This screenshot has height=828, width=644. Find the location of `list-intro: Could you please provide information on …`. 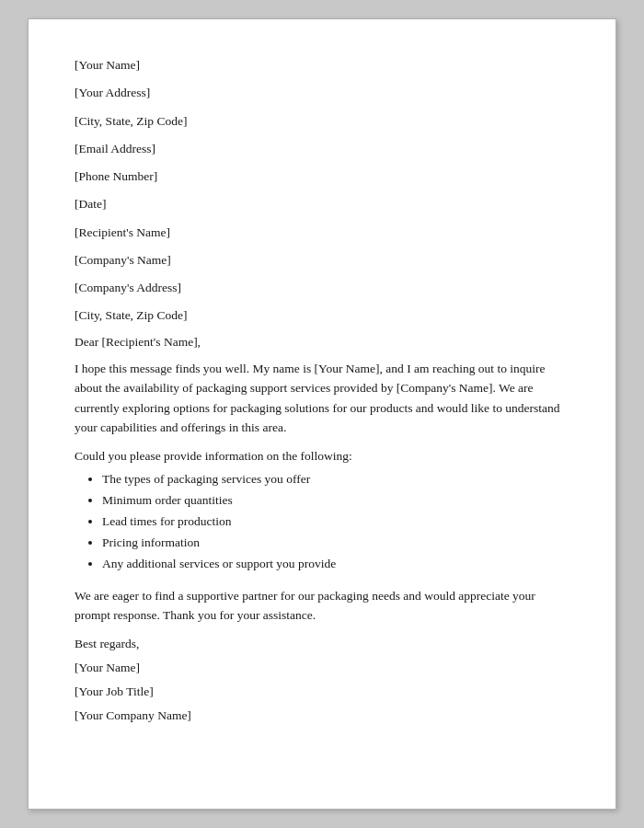

list-intro: Could you please provide information on … is located at coordinates (322, 456).